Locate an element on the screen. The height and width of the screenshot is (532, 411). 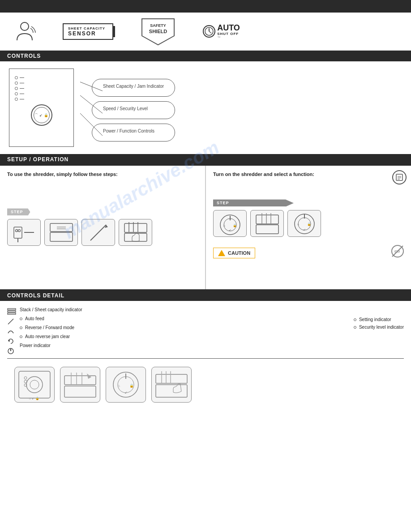
step-paper is located at coordinates (98, 232).